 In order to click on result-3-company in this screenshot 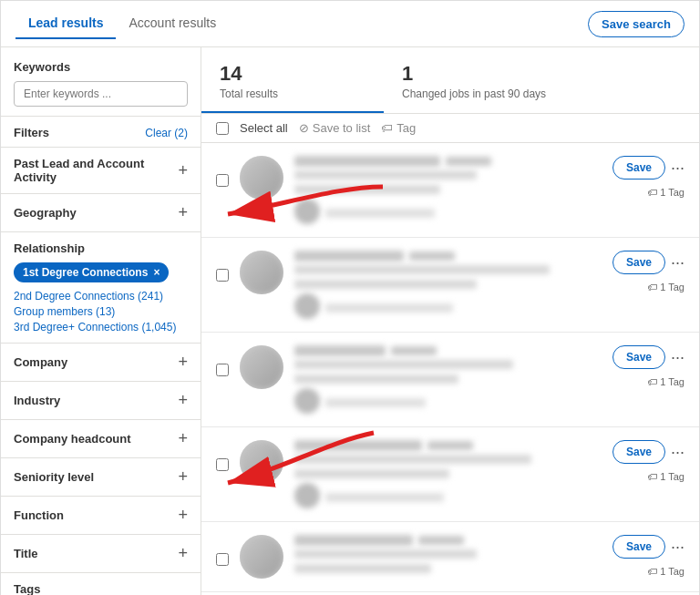, I will do `click(376, 379)`.